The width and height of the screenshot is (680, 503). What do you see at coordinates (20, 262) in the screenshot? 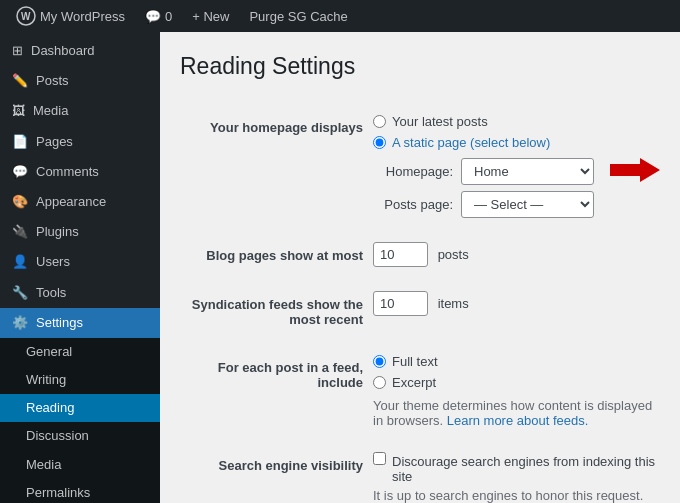
I see `users-icon: 👤` at bounding box center [20, 262].